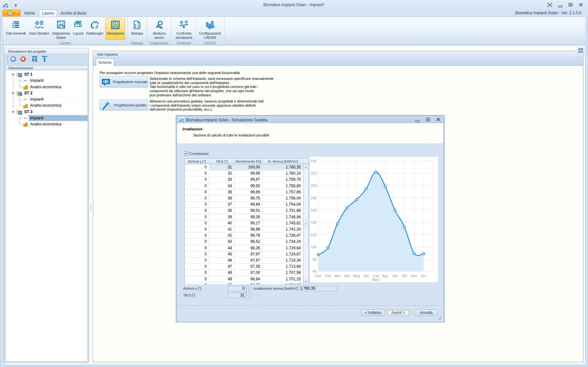 The width and height of the screenshot is (588, 367). Describe the element at coordinates (314, 247) in the screenshot. I see `svg-text: 100` at that location.